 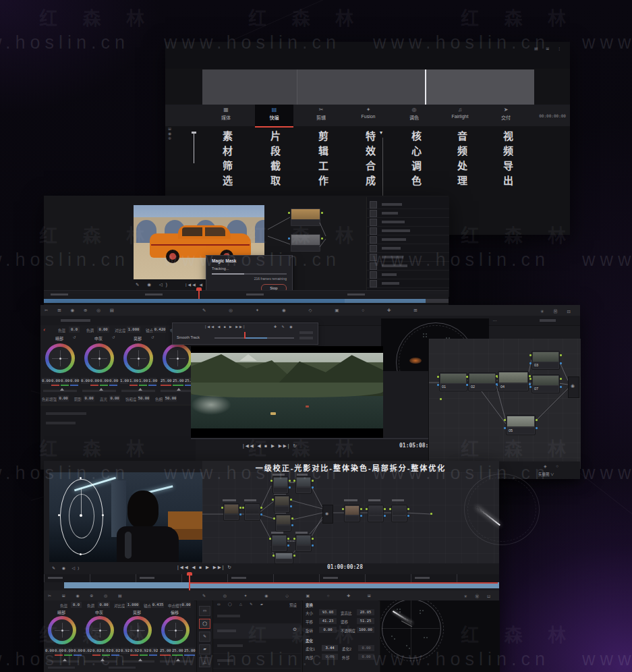 I want to click on t-value: 0.00, so click(x=328, y=630).